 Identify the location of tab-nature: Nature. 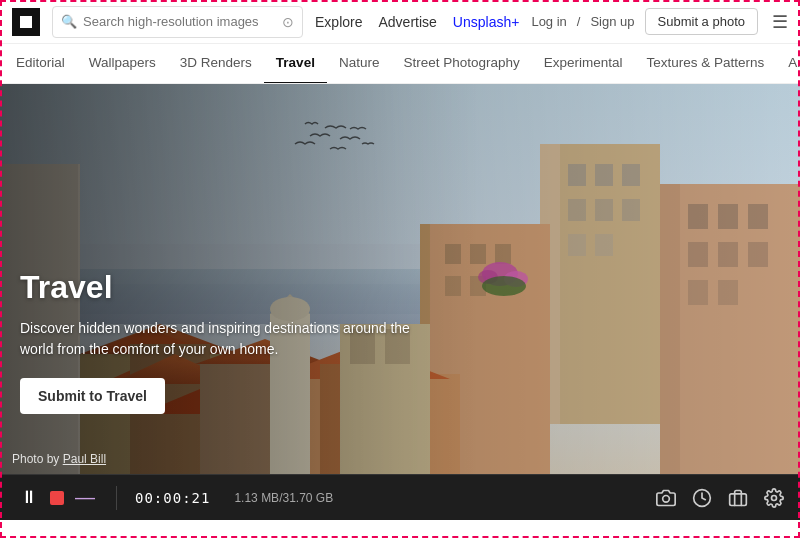
(360, 64).